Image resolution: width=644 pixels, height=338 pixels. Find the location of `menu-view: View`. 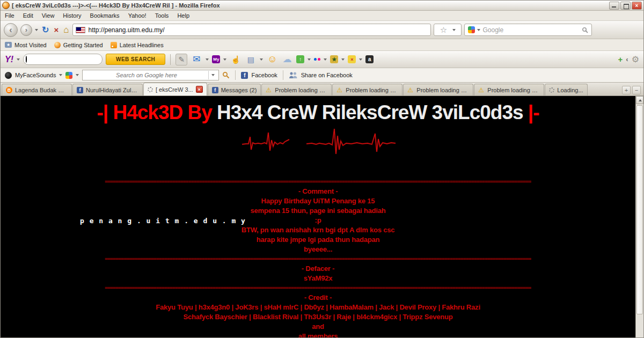

menu-view: View is located at coordinates (48, 16).